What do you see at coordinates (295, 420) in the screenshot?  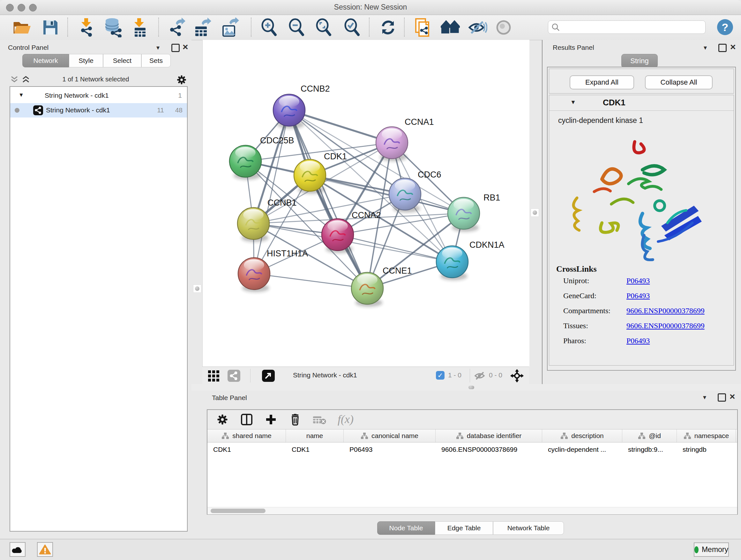 I see `delete-column-trash-icon` at bounding box center [295, 420].